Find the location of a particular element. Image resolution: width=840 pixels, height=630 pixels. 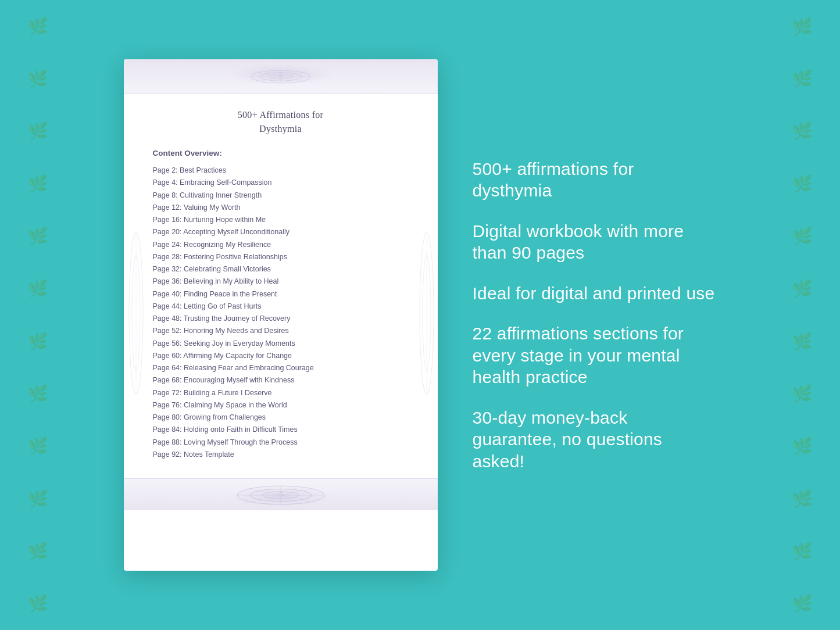

toc-item: Page 12: Valuing My Worth is located at coordinates (281, 208).